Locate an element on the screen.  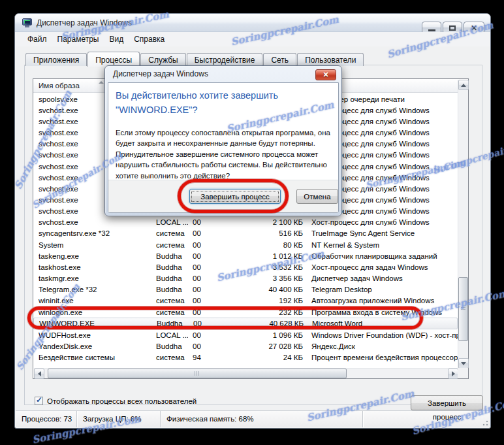
vertical-scroll-thumb is located at coordinates (464, 309).